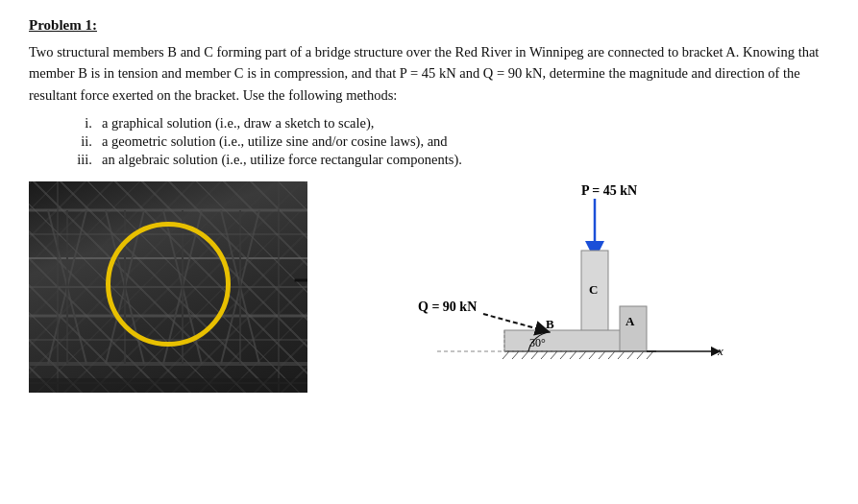  I want to click on method-2-num: ii., so click(84, 142).